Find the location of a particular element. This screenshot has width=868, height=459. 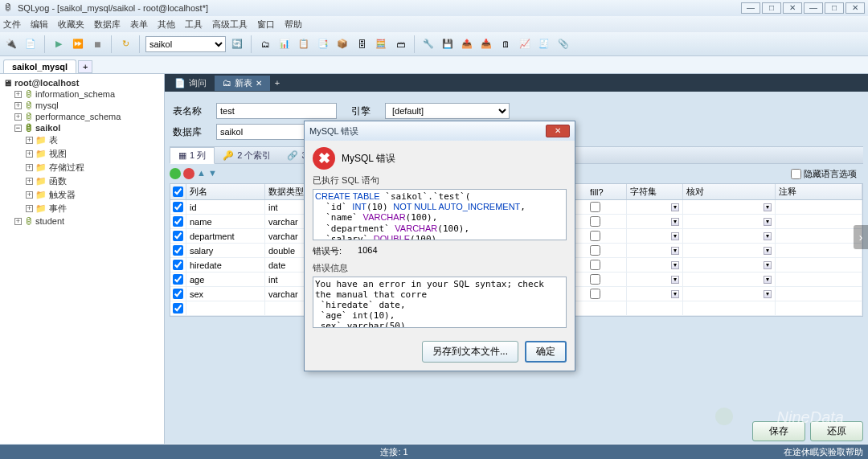

cell-colname: age is located at coordinates (226, 280).